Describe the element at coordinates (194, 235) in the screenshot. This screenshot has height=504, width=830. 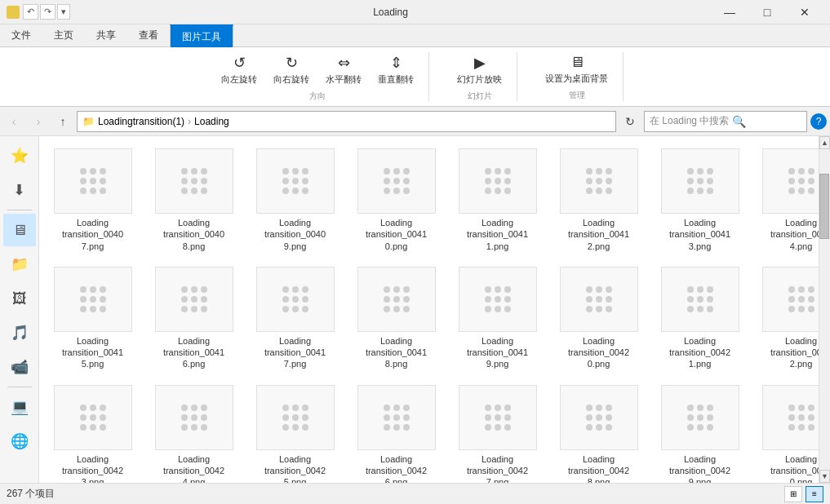
I see `file-name: Loading transition_0040 8.png` at that location.